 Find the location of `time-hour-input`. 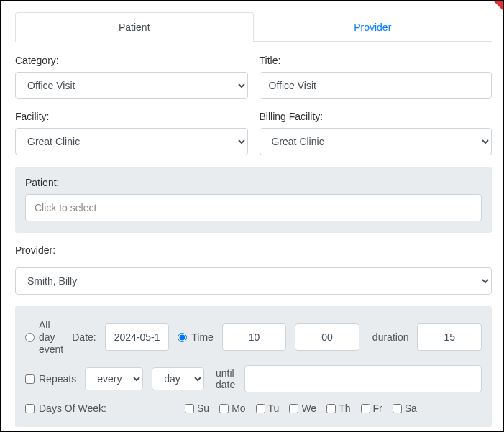

time-hour-input is located at coordinates (255, 337).